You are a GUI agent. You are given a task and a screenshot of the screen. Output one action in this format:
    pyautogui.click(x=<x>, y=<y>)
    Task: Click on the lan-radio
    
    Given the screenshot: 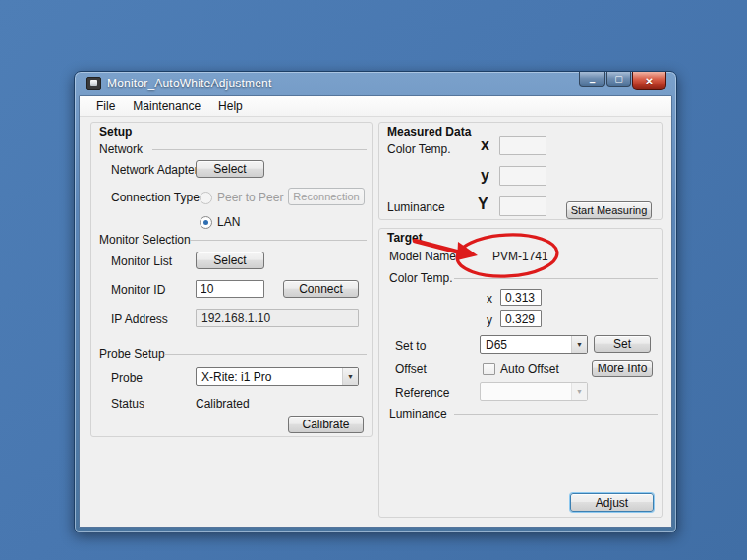 What is the action you would take?
    pyautogui.click(x=206, y=222)
    